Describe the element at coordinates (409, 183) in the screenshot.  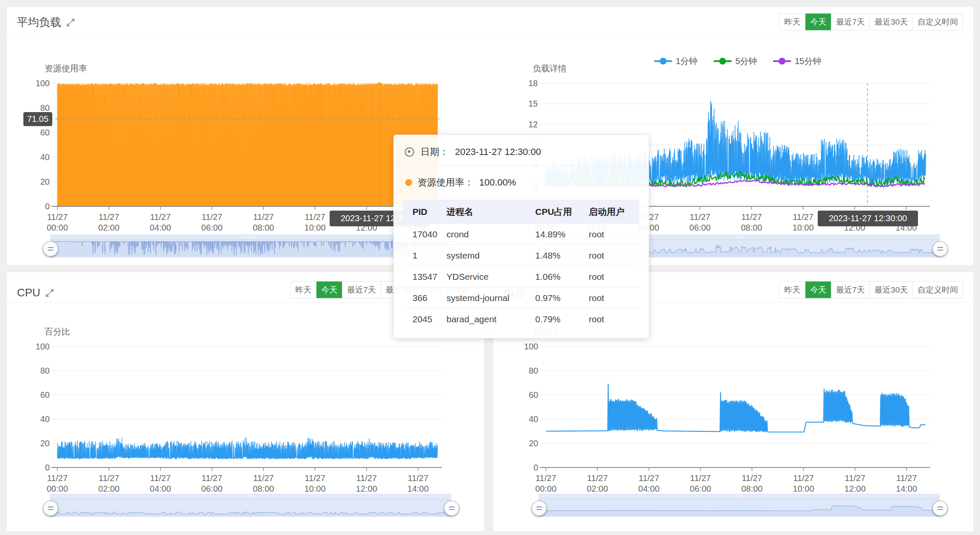
I see `series-color-dot` at that location.